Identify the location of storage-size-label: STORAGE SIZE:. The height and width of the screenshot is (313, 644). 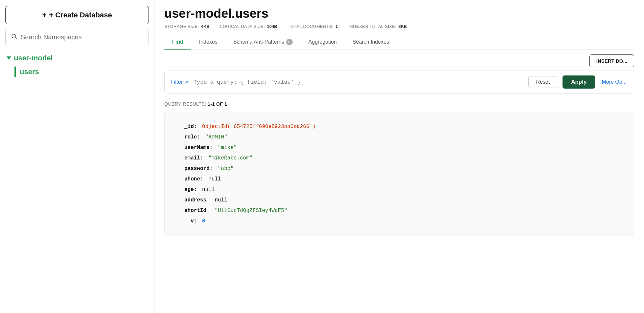
(182, 26).